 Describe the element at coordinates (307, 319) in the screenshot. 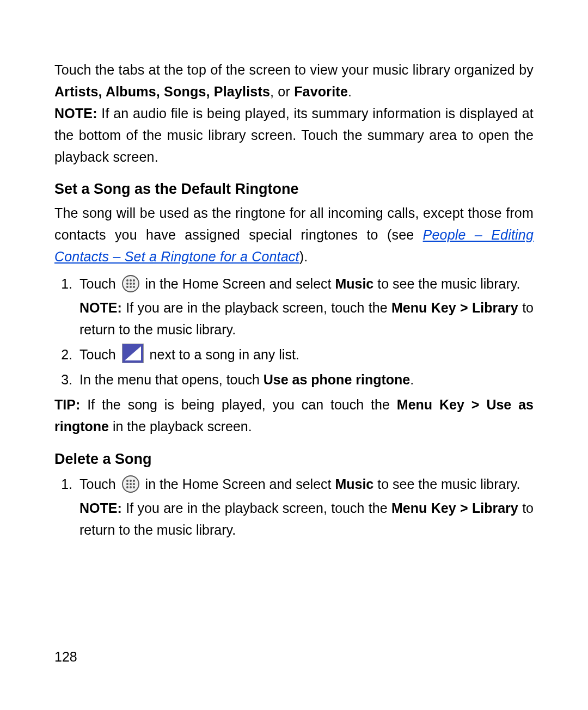

I see `step-1-note: NOTE: If you are in the playback screen,…` at that location.